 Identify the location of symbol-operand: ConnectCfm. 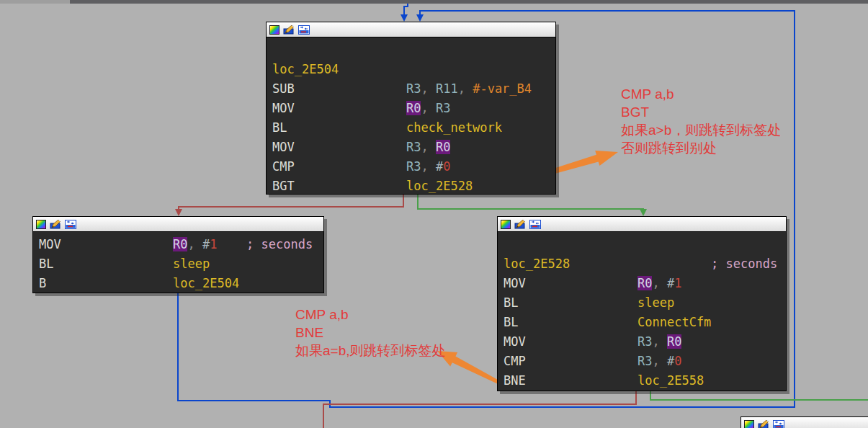
(674, 322).